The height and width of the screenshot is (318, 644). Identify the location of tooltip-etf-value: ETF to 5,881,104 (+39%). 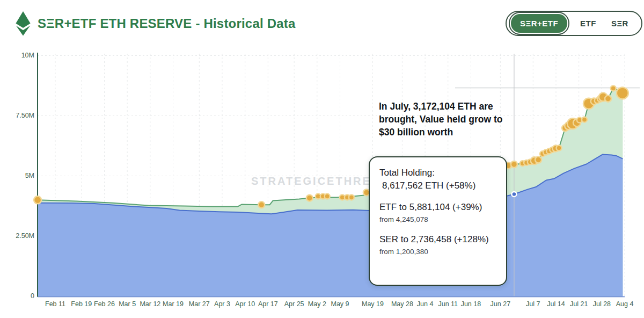
(438, 207).